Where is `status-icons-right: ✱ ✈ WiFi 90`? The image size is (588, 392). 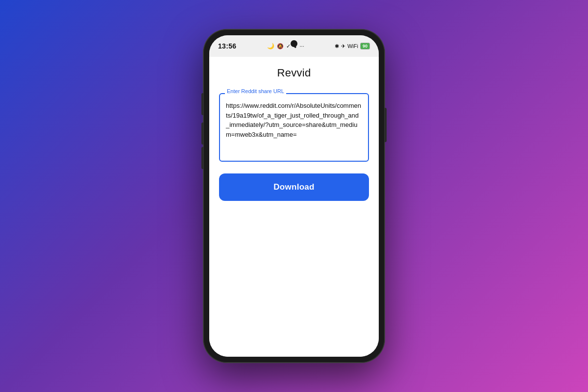 status-icons-right: ✱ ✈ WiFi 90 is located at coordinates (352, 46).